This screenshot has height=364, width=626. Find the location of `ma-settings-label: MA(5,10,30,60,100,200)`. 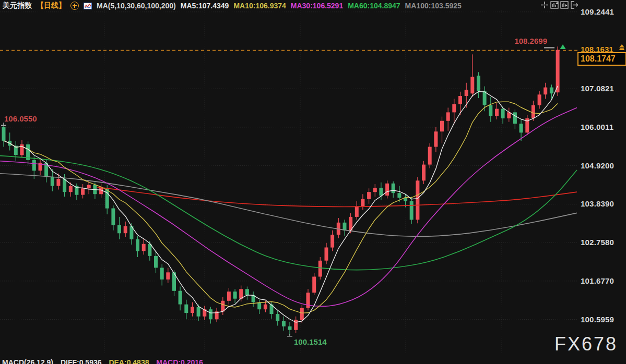

ma-settings-label: MA(5,10,30,60,100,200) is located at coordinates (136, 6).